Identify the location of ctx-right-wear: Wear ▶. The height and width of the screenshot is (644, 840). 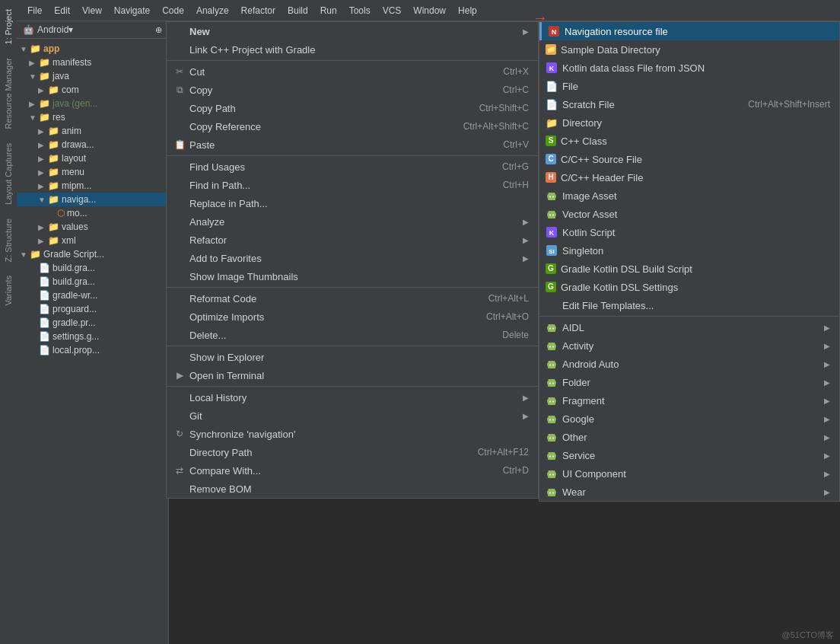
(689, 492).